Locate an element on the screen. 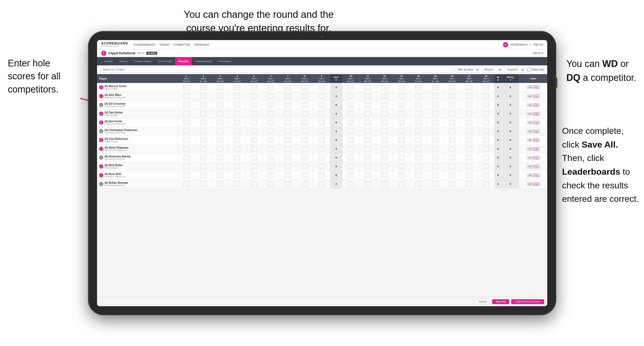 This screenshot has height=346, width=644. score-cell-b2-p7 is located at coordinates (368, 149).